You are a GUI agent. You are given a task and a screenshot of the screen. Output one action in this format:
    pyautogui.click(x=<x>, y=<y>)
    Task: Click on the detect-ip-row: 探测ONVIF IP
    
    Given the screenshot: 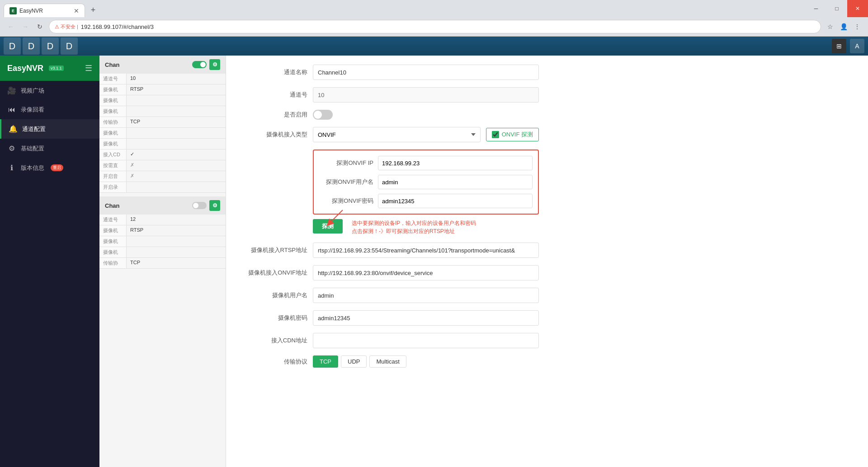 What is the action you would take?
    pyautogui.click(x=426, y=163)
    